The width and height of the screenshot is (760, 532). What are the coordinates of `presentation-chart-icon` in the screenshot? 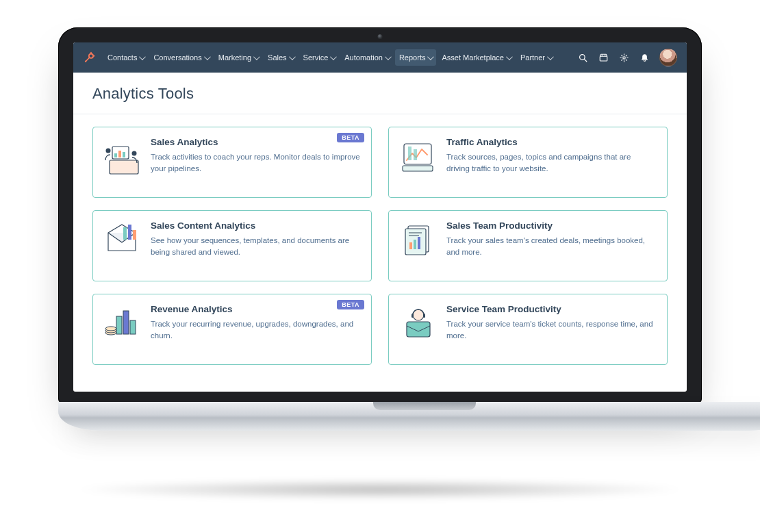 It's located at (122, 156).